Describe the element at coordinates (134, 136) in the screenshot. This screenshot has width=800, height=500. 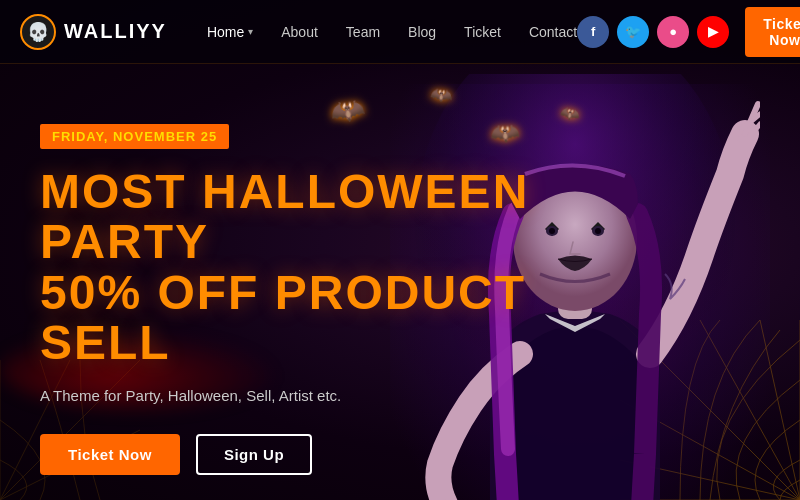
I see `date-badge: FRIDAY, NOVEMBER 25` at that location.